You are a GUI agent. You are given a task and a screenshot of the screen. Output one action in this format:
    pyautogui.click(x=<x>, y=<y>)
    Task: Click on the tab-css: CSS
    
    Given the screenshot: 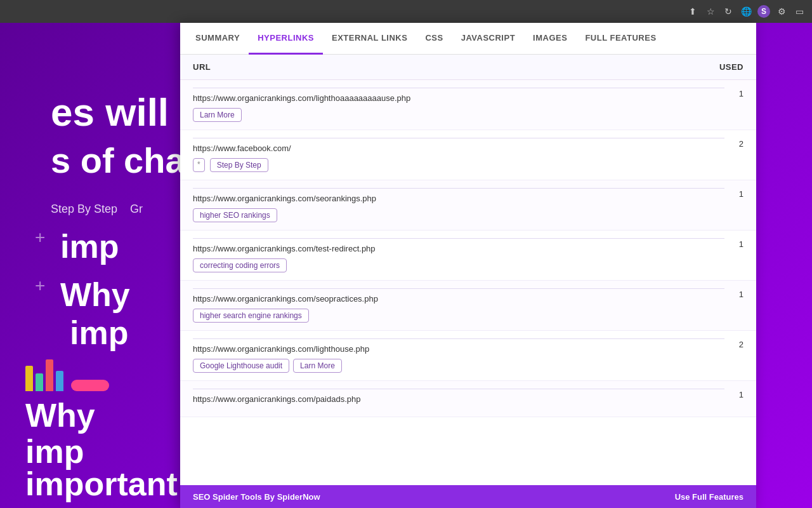 What is the action you would take?
    pyautogui.click(x=434, y=39)
    